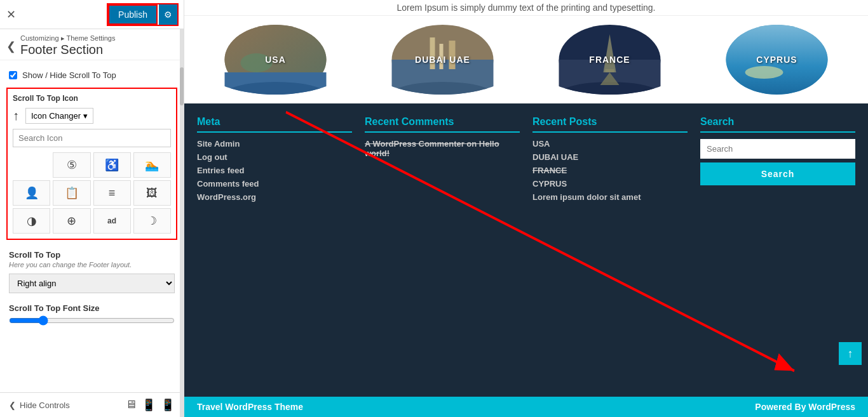  Describe the element at coordinates (168, 405) in the screenshot. I see `mobile-icon: 📱` at that location.